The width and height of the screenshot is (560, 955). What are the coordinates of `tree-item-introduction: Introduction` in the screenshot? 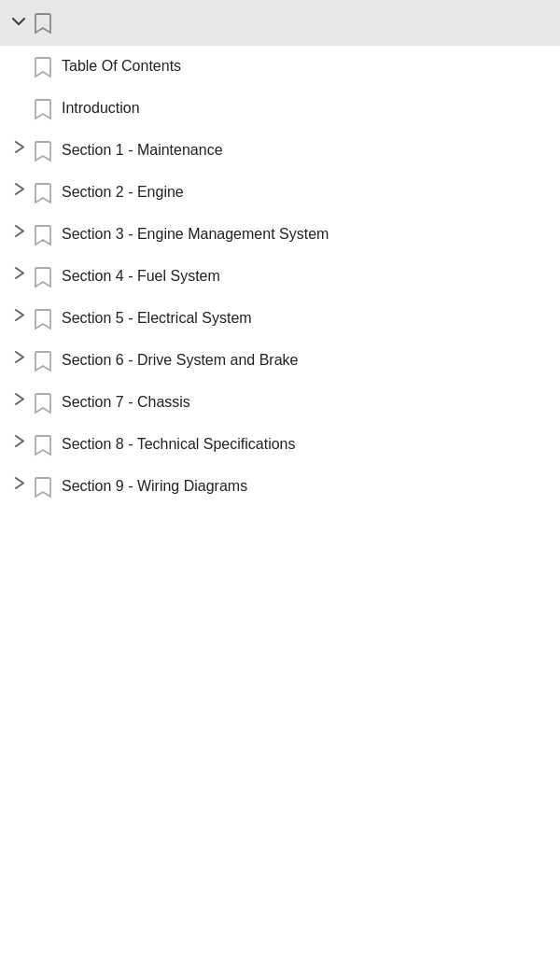 It's located at (280, 108).